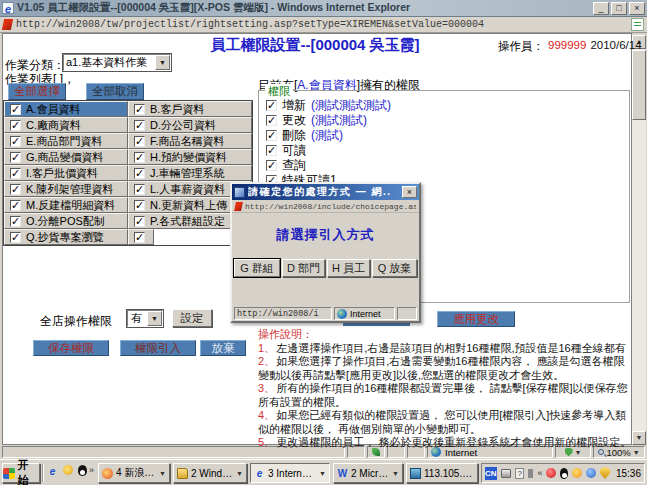 The image size is (647, 485). What do you see at coordinates (92, 470) in the screenshot?
I see `quicklaunch-overflow-chevron: »` at bounding box center [92, 470].